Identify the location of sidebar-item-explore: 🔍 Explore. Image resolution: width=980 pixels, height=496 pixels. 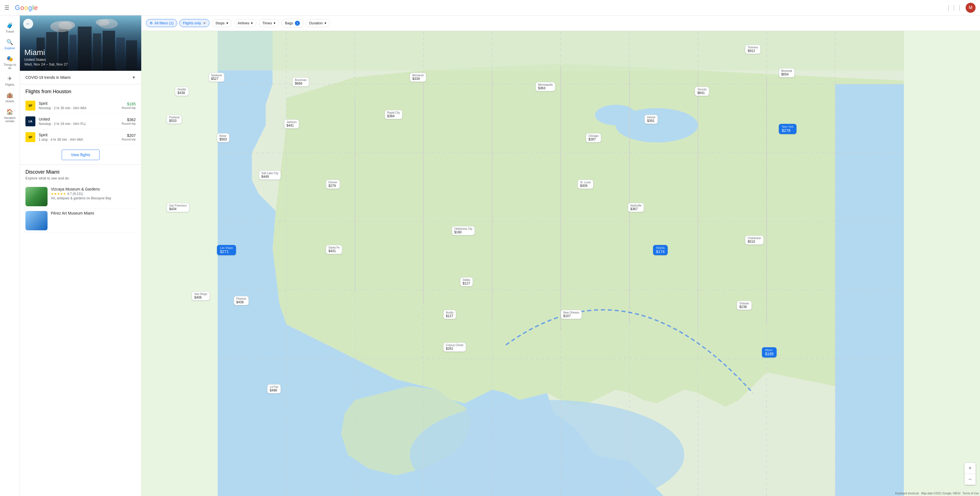
(10, 44).